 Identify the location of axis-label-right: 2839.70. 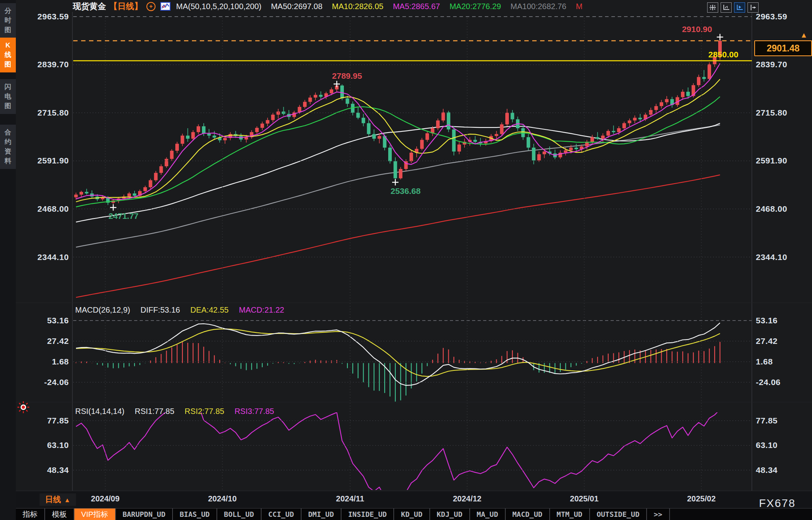
(784, 65).